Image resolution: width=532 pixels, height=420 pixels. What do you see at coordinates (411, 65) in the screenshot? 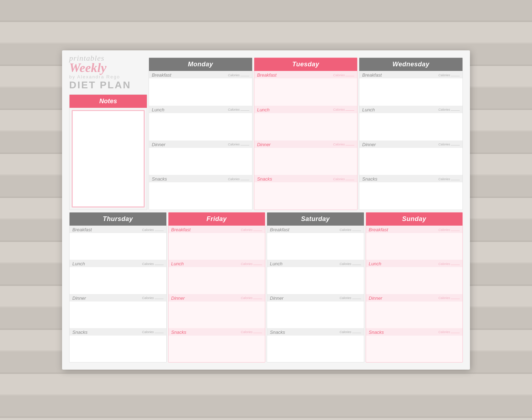
I see `day-header-wednesday: Wednesday` at bounding box center [411, 65].